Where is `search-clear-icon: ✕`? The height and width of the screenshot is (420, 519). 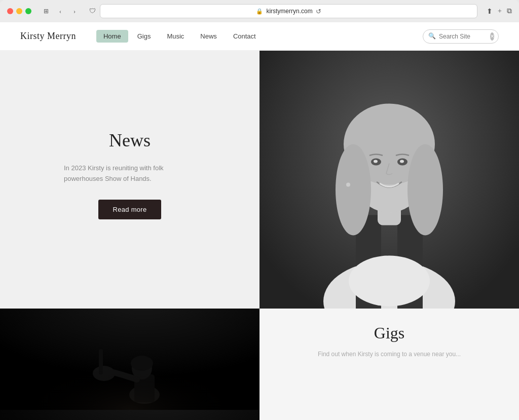
search-clear-icon: ✕ is located at coordinates (492, 36).